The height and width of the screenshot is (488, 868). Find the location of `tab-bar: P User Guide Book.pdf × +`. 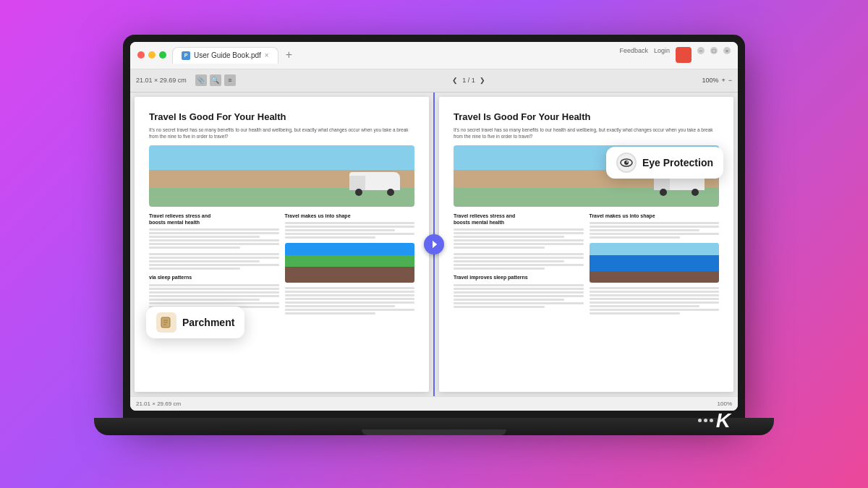

tab-bar: P User Guide Book.pdf × + is located at coordinates (393, 55).